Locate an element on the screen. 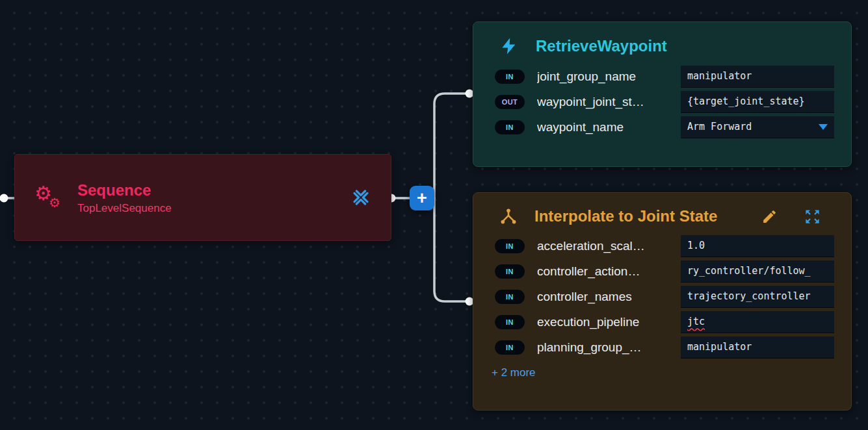  gears-icon: ⚙ ⚙ is located at coordinates (51, 197).